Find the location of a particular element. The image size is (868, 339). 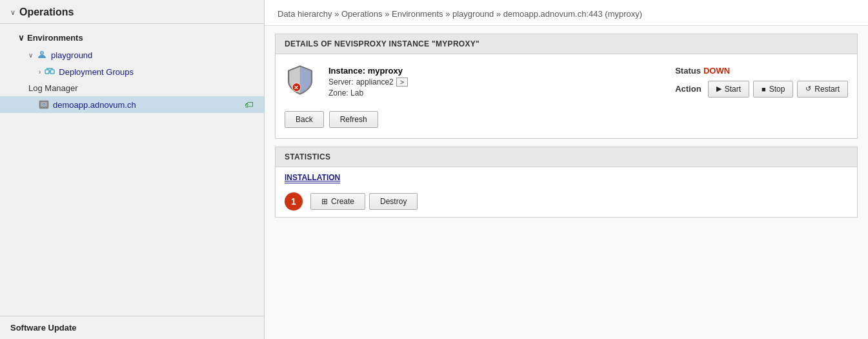

statistics-section: STATISTICS INSTALLATION 1 ⊞ Create Destr… is located at coordinates (567, 182).